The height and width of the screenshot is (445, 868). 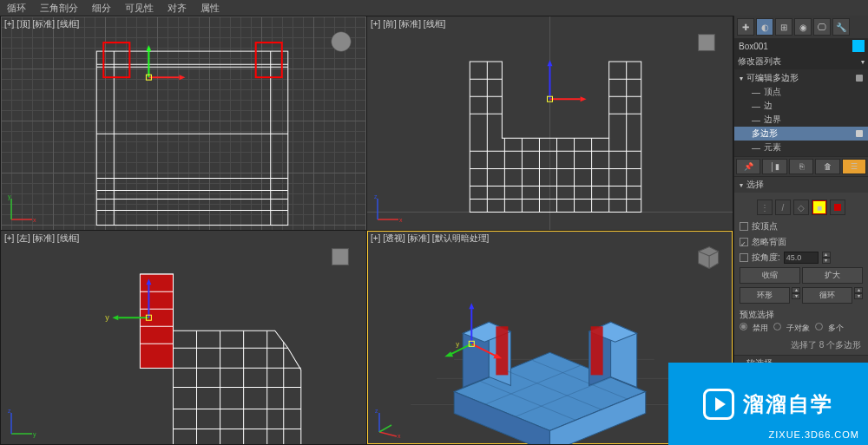 I want to click on rollout-selection-header: 选择, so click(x=801, y=185).